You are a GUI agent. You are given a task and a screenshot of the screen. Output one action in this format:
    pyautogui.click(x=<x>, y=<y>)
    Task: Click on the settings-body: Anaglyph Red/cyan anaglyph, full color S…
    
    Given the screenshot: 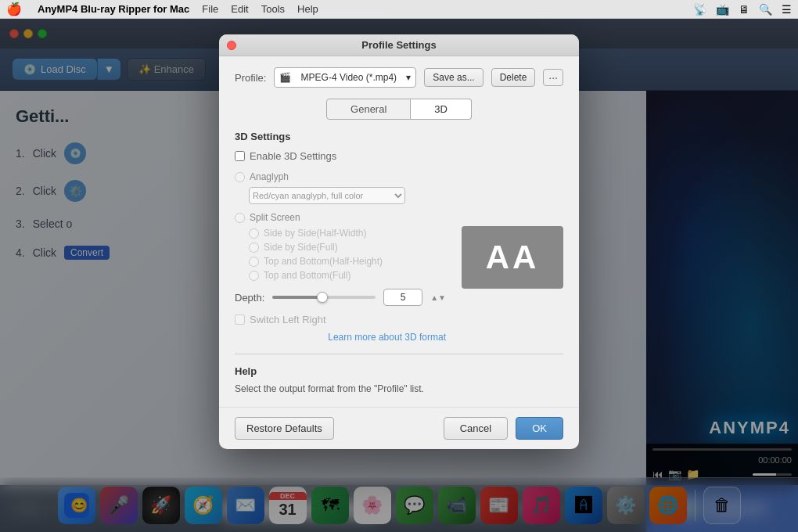 What is the action you would take?
    pyautogui.click(x=399, y=257)
    